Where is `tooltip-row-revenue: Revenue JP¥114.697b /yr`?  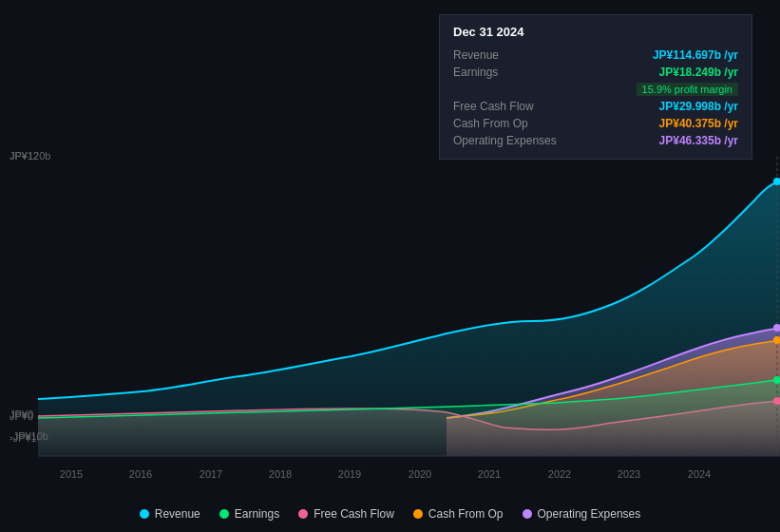 tooltip-row-revenue: Revenue JP¥114.697b /yr is located at coordinates (596, 55).